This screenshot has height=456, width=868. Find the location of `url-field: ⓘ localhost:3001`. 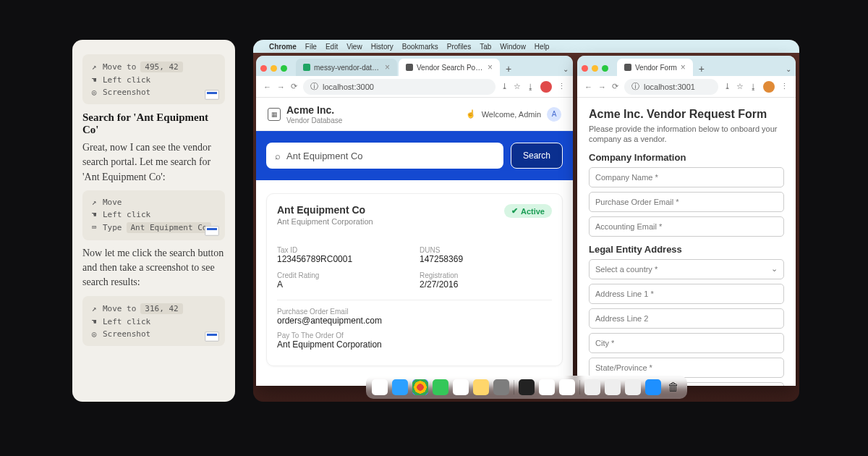

url-field: ⓘ localhost:3001 is located at coordinates (671, 87).